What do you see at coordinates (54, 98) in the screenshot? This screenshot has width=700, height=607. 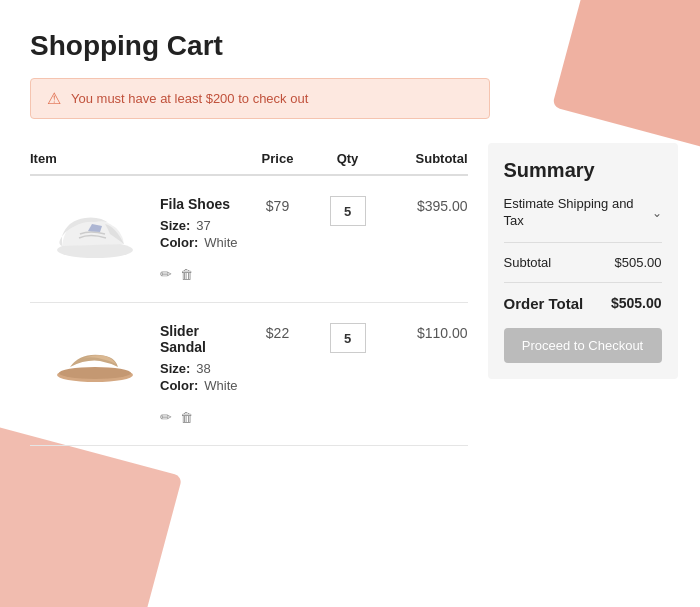 I see `warning-icon: ⚠` at bounding box center [54, 98].